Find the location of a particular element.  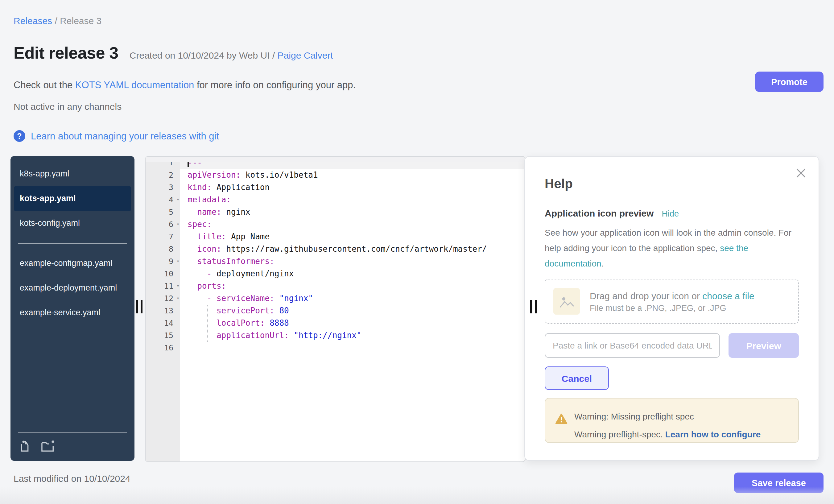

editor-line: 12▾ - serviceName: "nginx" is located at coordinates (335, 299).